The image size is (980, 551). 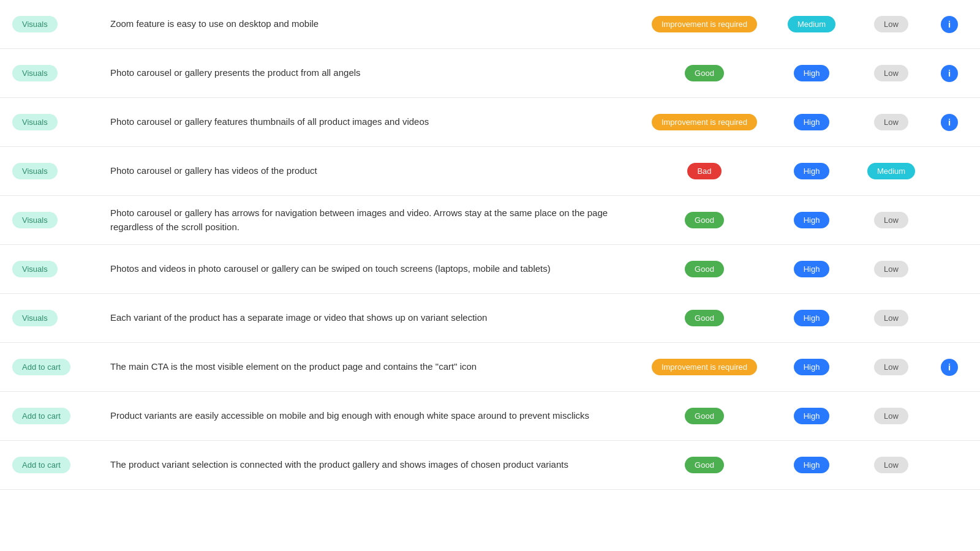 What do you see at coordinates (490, 24) in the screenshot?
I see `table-row: VisualsZoom feature is easy to use on de…` at bounding box center [490, 24].